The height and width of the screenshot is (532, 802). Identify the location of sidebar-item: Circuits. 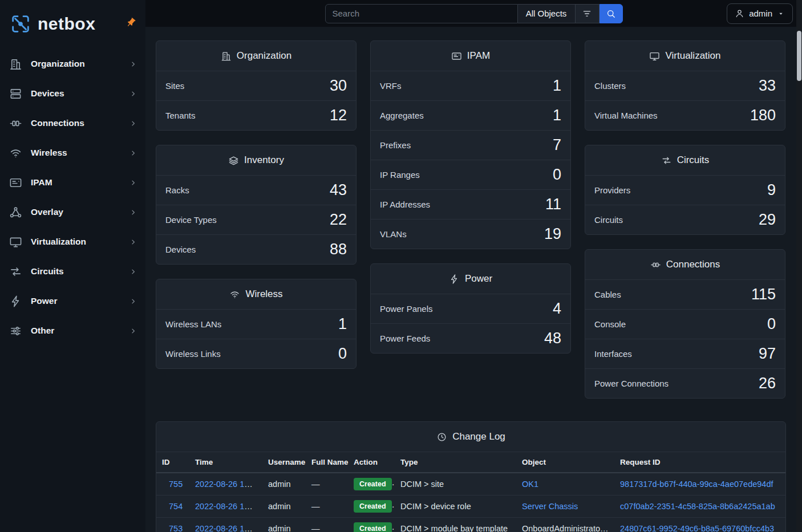
(73, 271).